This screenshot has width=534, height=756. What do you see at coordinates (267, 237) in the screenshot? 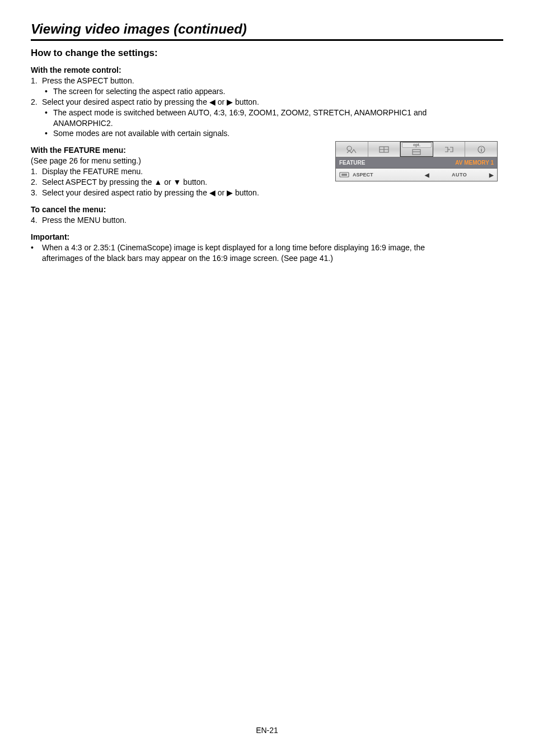
I see `important-heading: Important:` at bounding box center [267, 237].